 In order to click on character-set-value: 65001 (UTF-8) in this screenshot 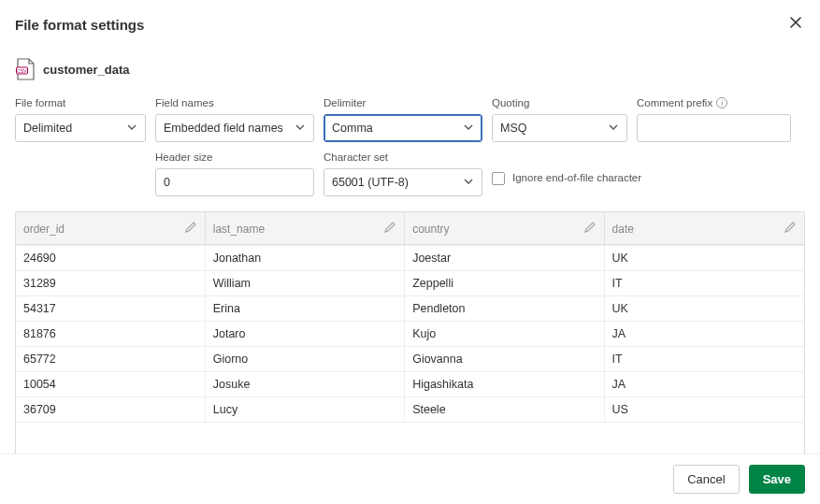, I will do `click(370, 182)`.